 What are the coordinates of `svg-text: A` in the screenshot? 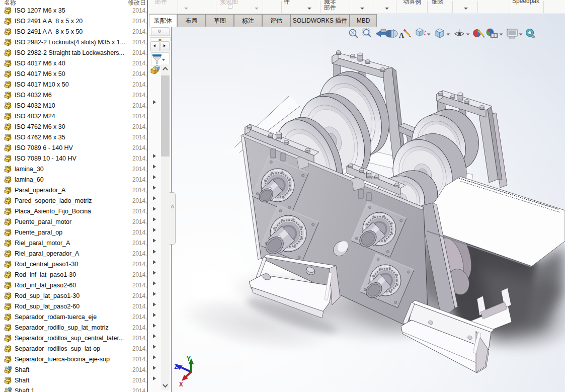 It's located at (401, 35).